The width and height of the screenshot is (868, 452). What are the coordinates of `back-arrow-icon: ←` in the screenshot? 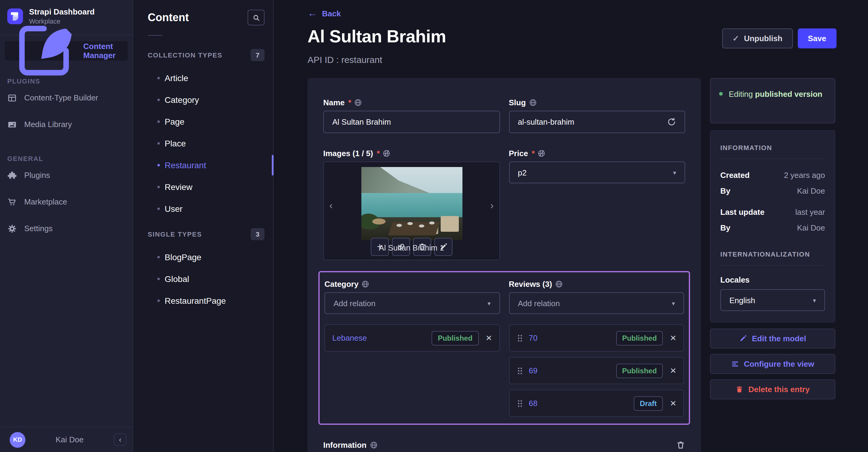 It's located at (312, 13).